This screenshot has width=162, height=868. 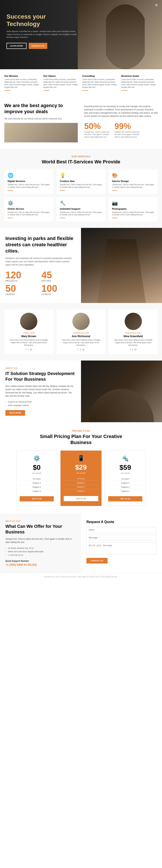 What do you see at coordinates (81, 5) in the screenshot?
I see `nav: ≡` at bounding box center [81, 5].